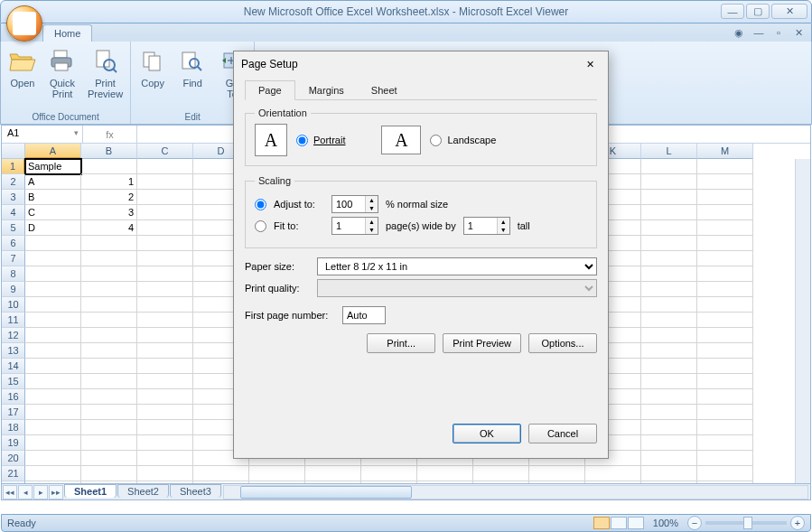 This screenshot has height=532, width=812. Describe the element at coordinates (14, 228) in the screenshot. I see `row-header: 5` at that location.